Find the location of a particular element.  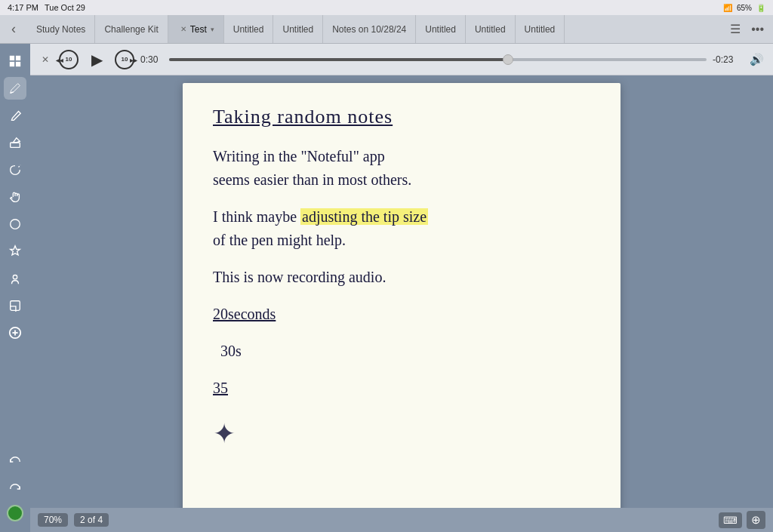

tab-untitled-2: Untitled is located at coordinates (298, 29).